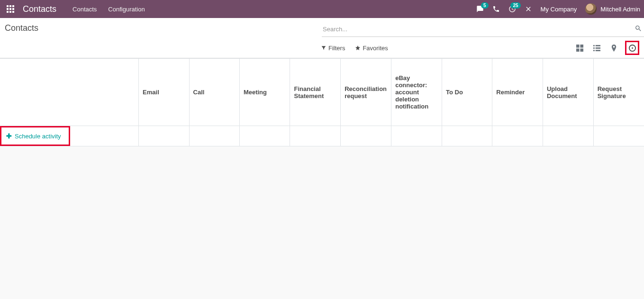  What do you see at coordinates (632, 48) in the screenshot?
I see `view-activity` at bounding box center [632, 48].